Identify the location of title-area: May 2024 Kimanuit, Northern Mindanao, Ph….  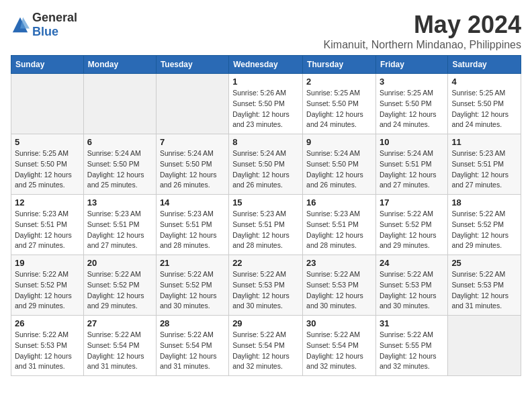
(423, 31).